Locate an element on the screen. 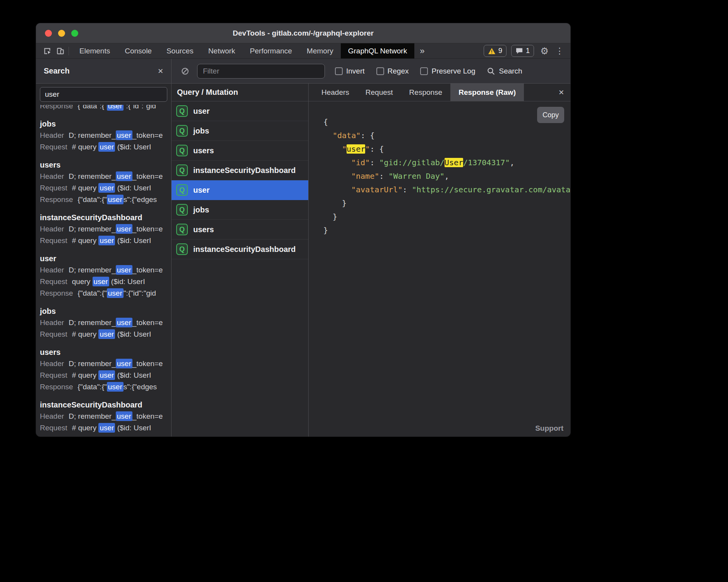 The height and width of the screenshot is (582, 728). toolbar-checkboxes: InvertRegexPreserve Log is located at coordinates (405, 71).